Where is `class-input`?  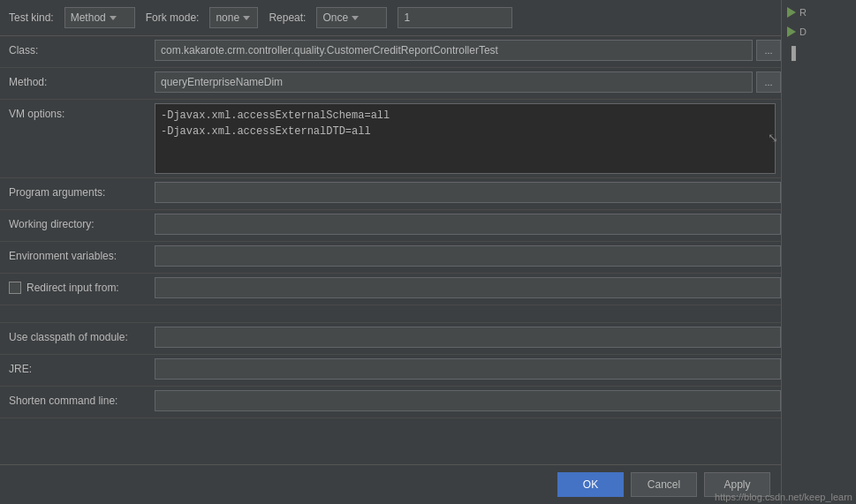
class-input is located at coordinates (454, 50).